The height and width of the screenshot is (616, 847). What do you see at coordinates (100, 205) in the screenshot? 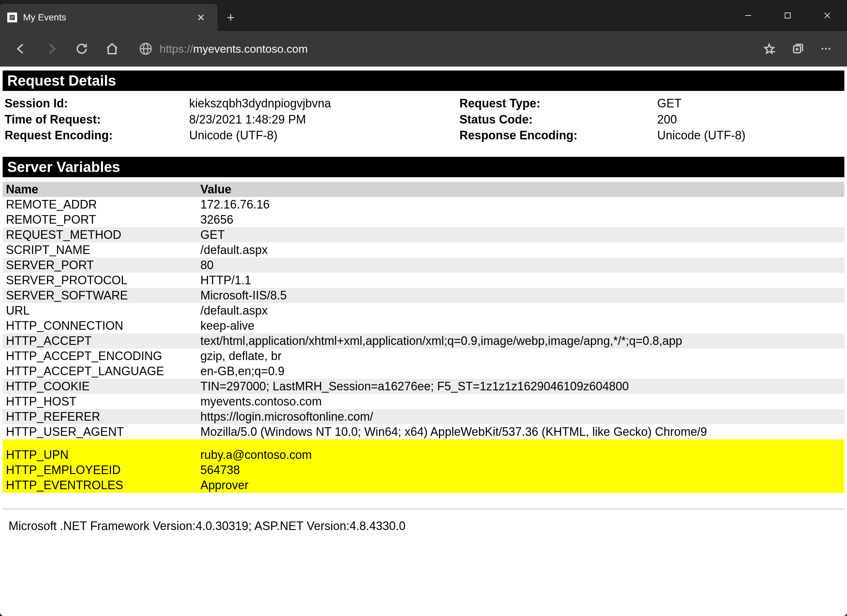
I see `var-name: REMOTE_ADDR` at bounding box center [100, 205].